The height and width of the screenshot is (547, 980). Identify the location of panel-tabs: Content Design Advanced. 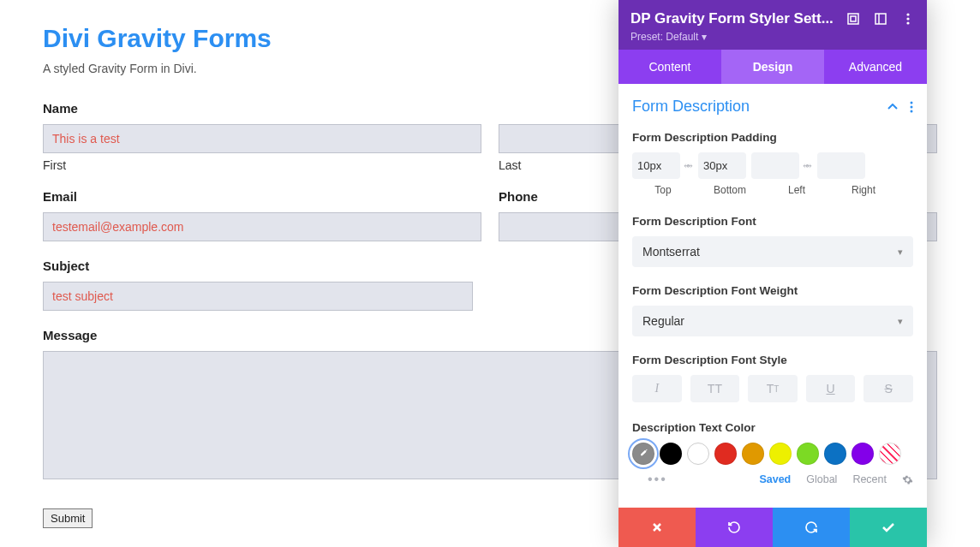
(773, 67).